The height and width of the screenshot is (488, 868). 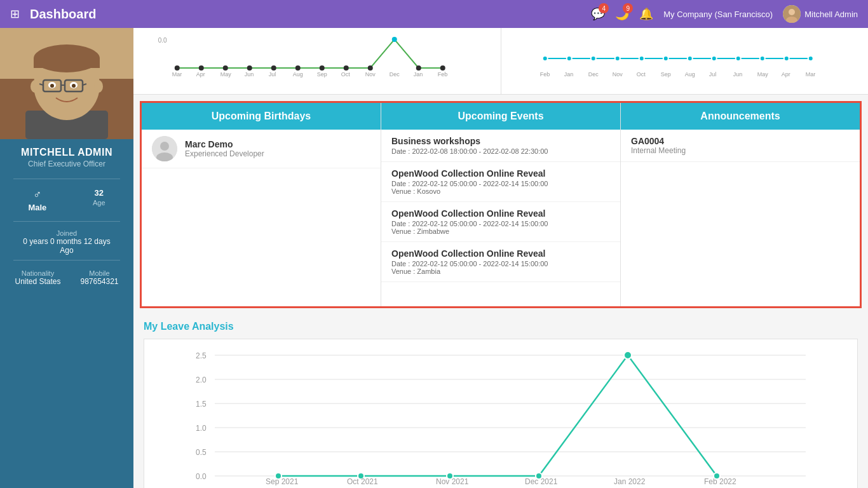 I want to click on sidebar-joined-value: 0 years 0 months 12 days, so click(x=66, y=241).